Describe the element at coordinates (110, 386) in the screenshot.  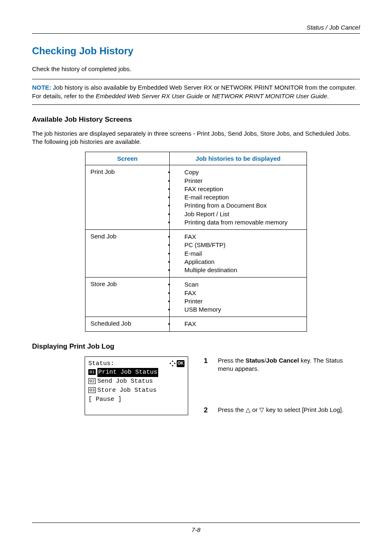
I see `lcd-column: Status: OK 01Print Job Status` at that location.